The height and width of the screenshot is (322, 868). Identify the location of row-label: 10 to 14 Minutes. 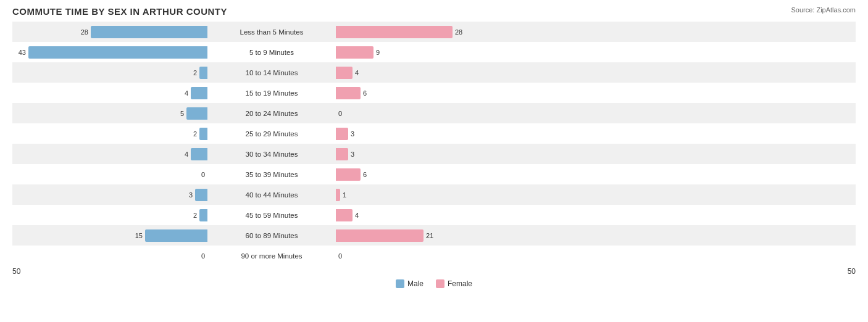
(272, 73).